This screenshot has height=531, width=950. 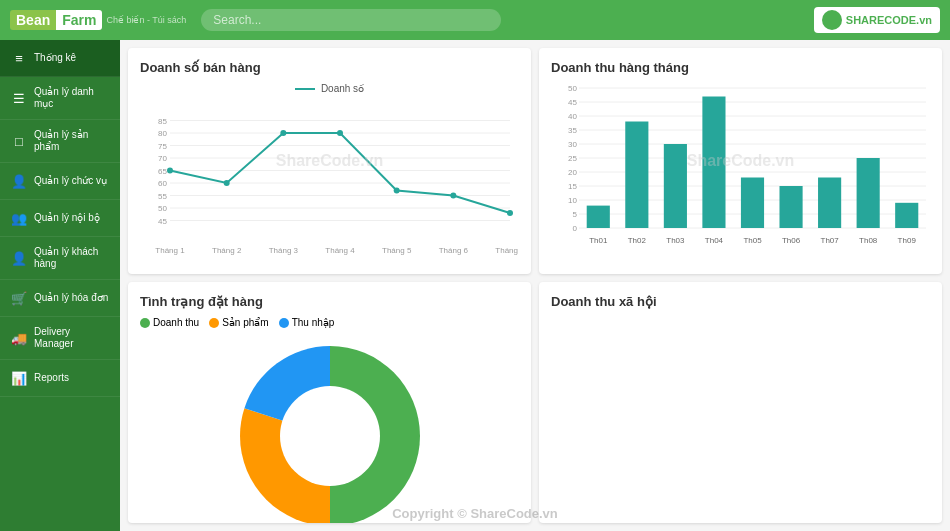 What do you see at coordinates (60, 142) in the screenshot?
I see `sidebar-item-quan-ly-san-pham: □Quản lý sản phẩm` at bounding box center [60, 142].